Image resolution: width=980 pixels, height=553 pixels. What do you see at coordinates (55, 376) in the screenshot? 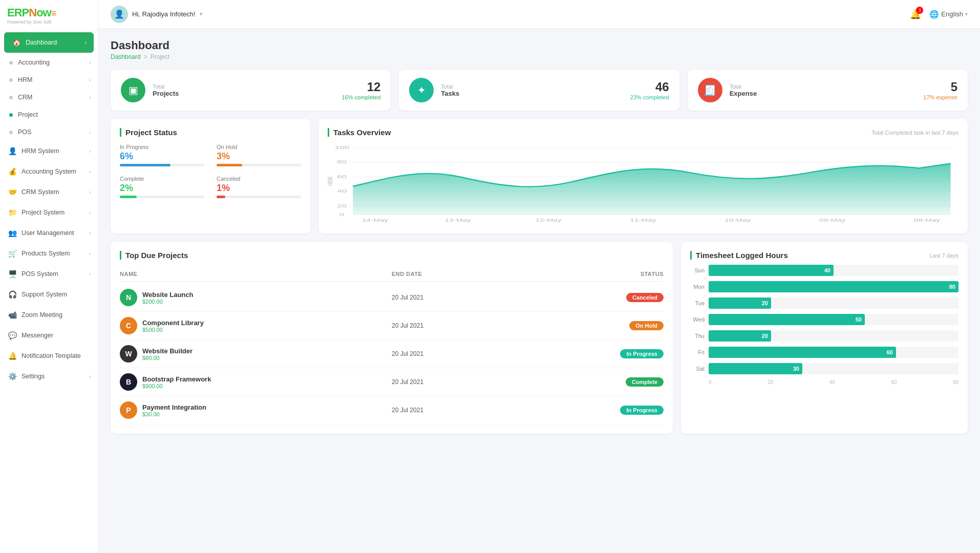
I see `nav-label-settings: Settings` at bounding box center [55, 376].